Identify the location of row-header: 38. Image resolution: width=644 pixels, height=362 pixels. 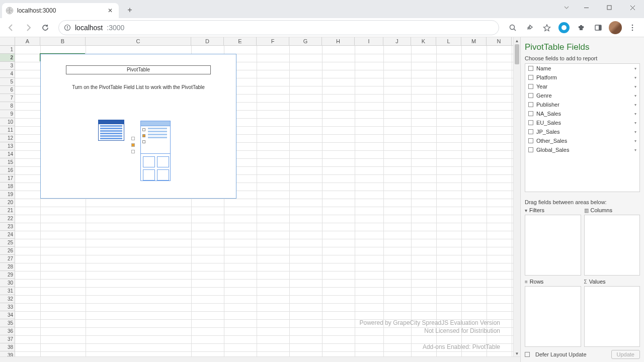
(7, 347).